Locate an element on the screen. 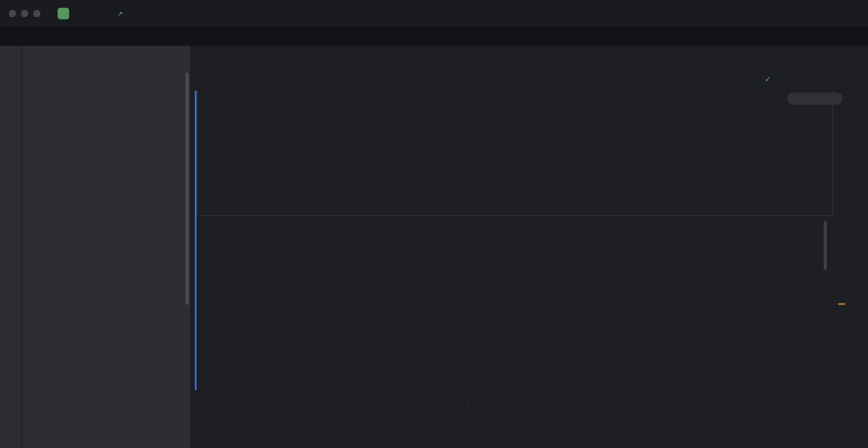 This screenshot has height=448, width=868. branch-widget: ↗ is located at coordinates (118, 13).